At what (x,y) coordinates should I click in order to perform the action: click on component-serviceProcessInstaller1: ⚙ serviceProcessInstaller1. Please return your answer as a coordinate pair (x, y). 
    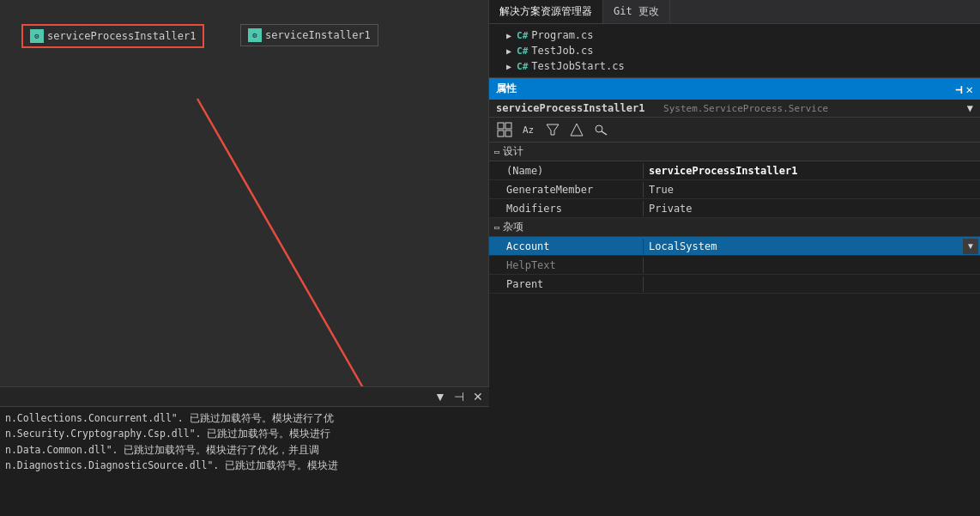
    Looking at the image, I should click on (113, 36).